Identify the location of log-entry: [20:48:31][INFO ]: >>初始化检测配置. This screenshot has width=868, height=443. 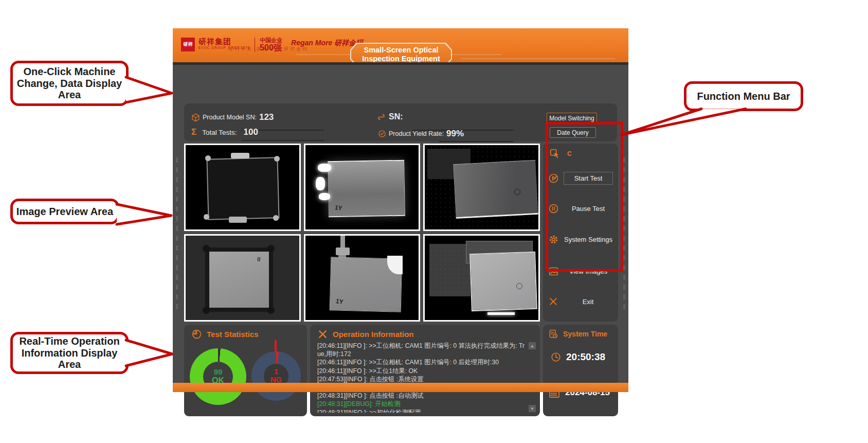
(421, 411).